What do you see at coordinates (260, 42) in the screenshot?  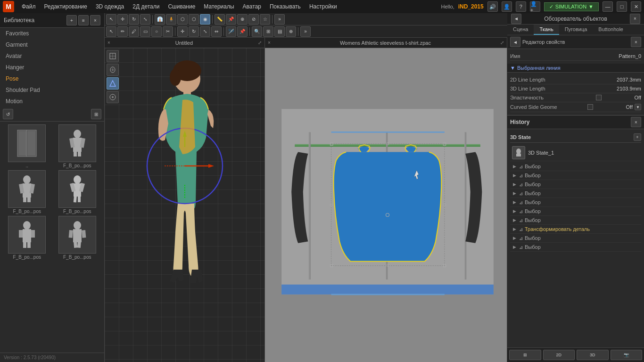 I see `view3d-expand-btn: ⤢` at bounding box center [260, 42].